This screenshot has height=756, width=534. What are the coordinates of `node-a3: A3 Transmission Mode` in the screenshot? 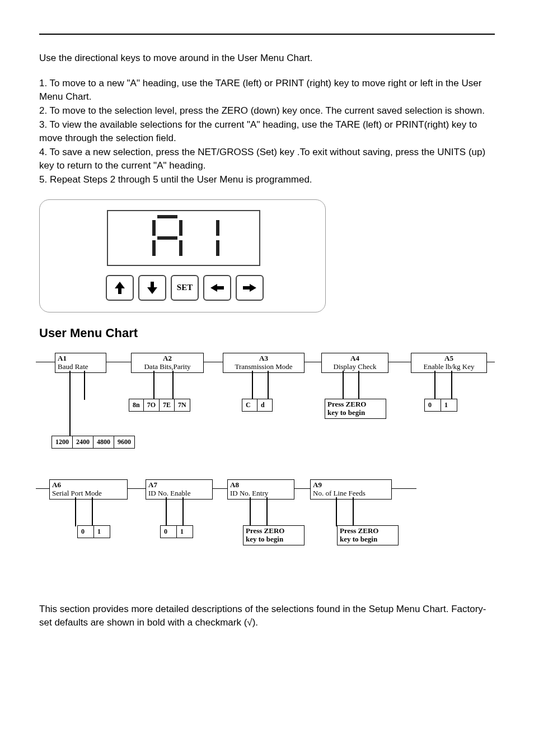 It's located at (264, 363).